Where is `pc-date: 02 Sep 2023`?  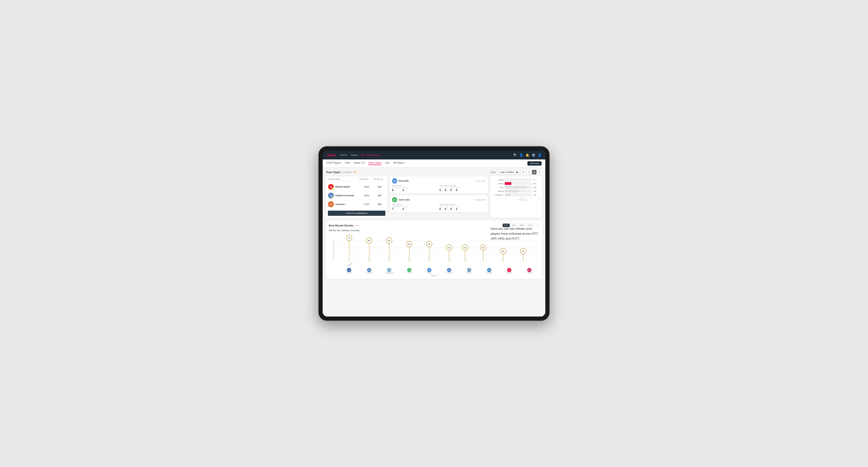
pc-date: 02 Sep 2023 is located at coordinates (480, 181).